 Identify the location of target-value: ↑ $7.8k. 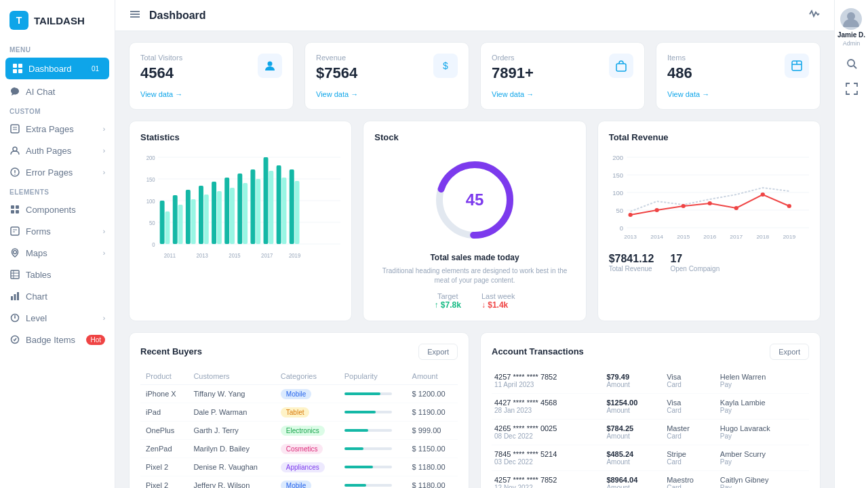
(448, 305).